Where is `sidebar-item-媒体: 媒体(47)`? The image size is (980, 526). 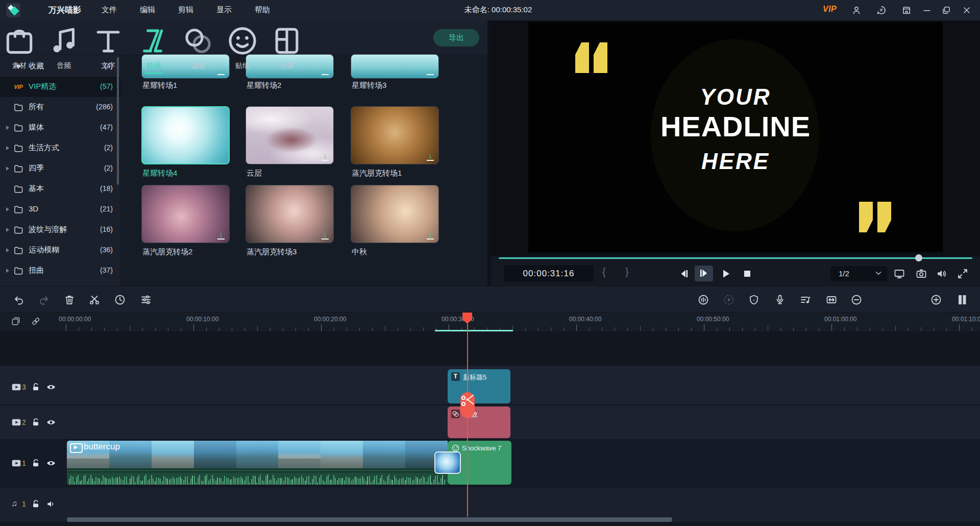 sidebar-item-媒体: 媒体(47) is located at coordinates (60, 128).